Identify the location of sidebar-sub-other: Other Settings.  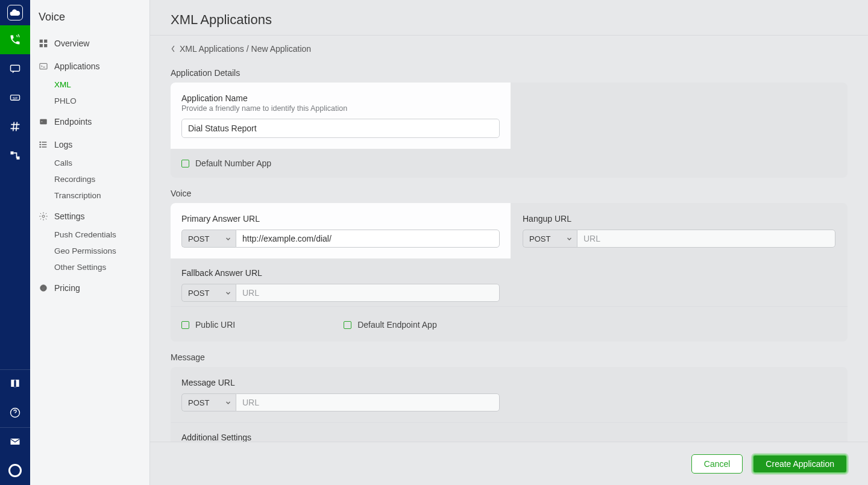
(90, 268).